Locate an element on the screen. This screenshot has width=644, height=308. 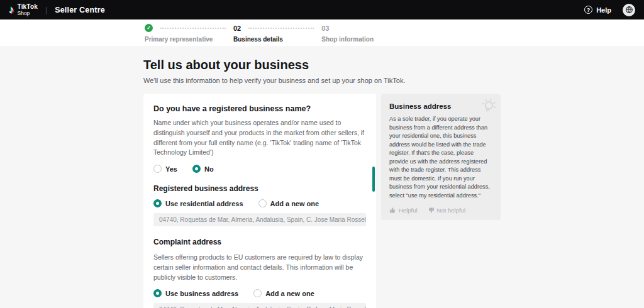
logo-subtitle: Shop is located at coordinates (28, 14).